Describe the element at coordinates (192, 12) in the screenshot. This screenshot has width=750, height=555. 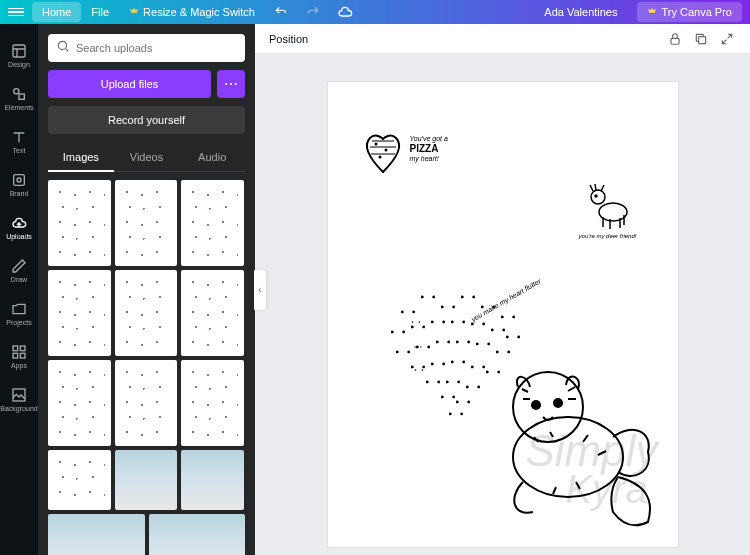
I see `resize-magic-switch-button: Resize & Magic Switch` at that location.